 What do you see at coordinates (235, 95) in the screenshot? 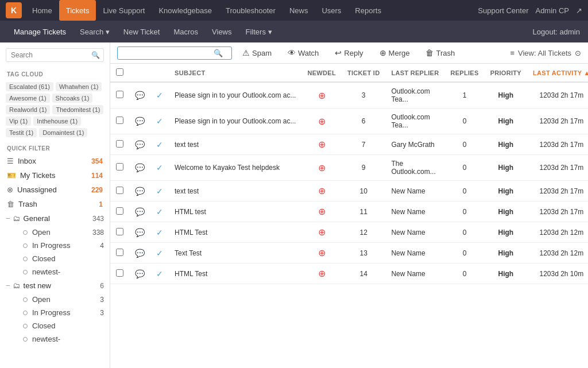
I see `subject-text-0: Please sign in to your Outlook.com ac...` at bounding box center [235, 95].